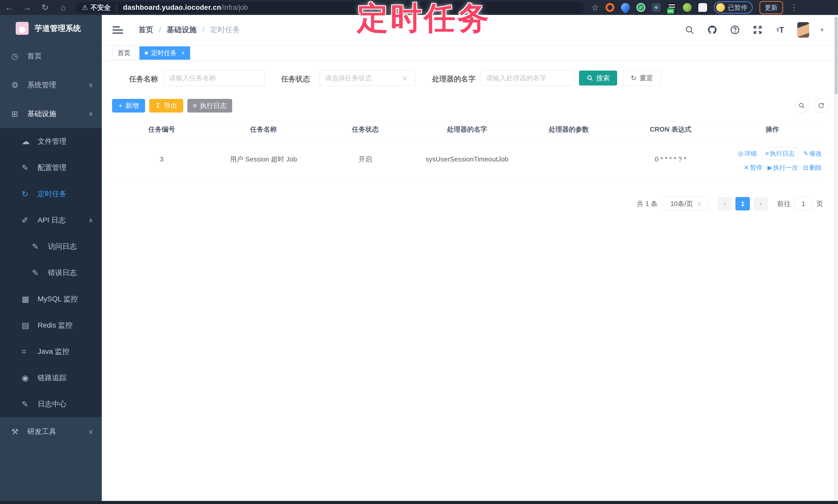 The height and width of the screenshot is (504, 838). I want to click on browser-menu-icon: ⋮, so click(794, 7).